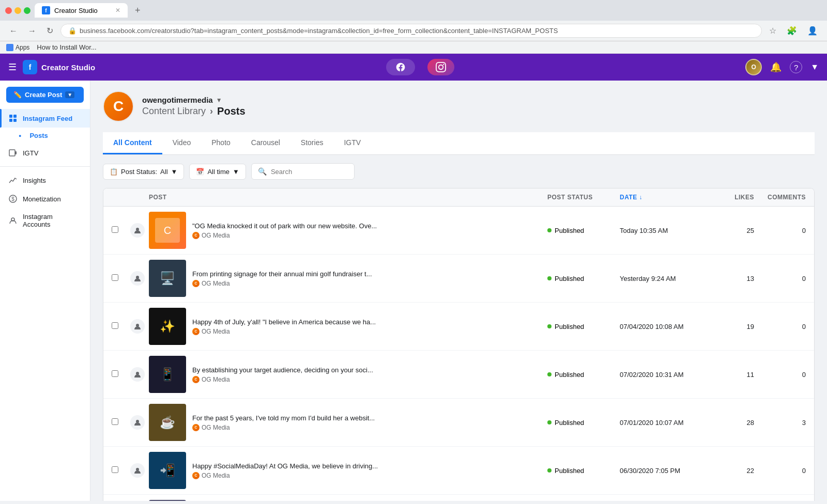 Image resolution: width=827 pixels, height=504 pixels. I want to click on tab-close-icon: ✕, so click(118, 10).